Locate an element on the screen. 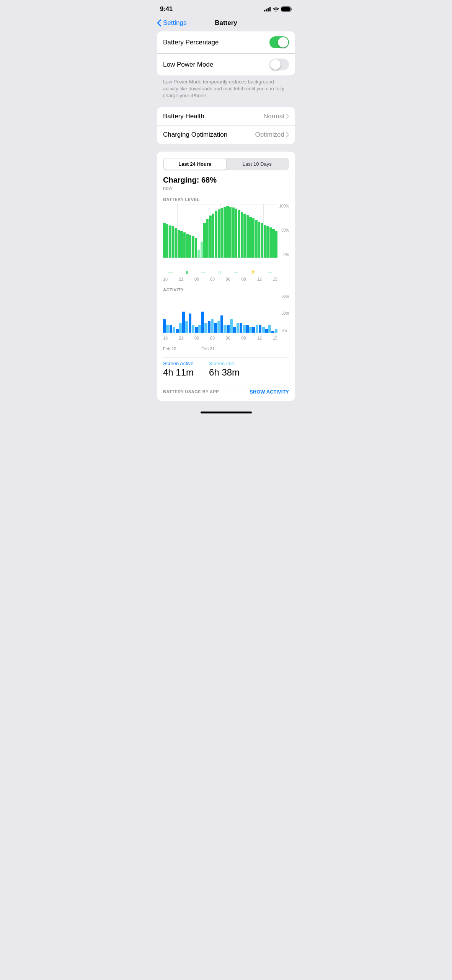  battery-health-row: Battery Health Normal is located at coordinates (226, 116).